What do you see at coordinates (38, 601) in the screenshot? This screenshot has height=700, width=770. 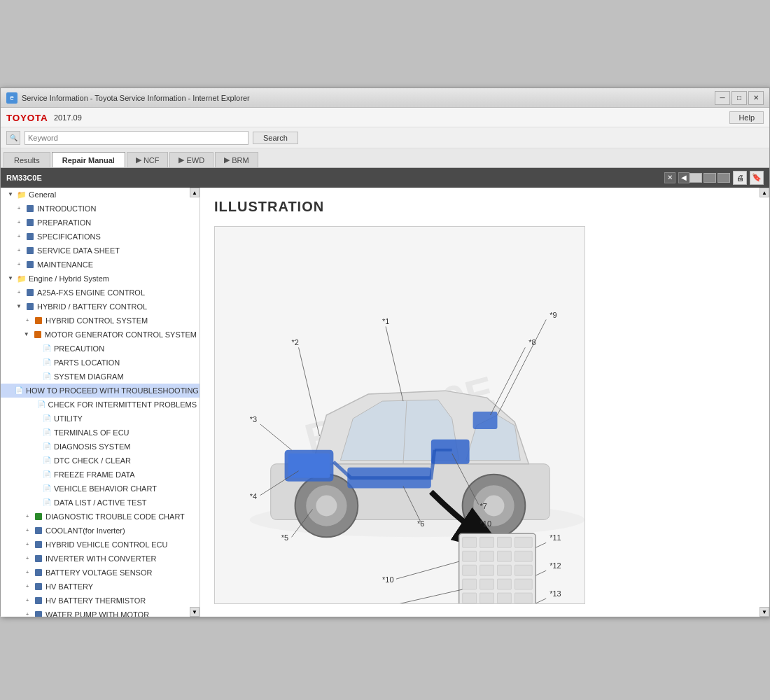 I see `icon-hv-battery-thermistor` at bounding box center [38, 601].